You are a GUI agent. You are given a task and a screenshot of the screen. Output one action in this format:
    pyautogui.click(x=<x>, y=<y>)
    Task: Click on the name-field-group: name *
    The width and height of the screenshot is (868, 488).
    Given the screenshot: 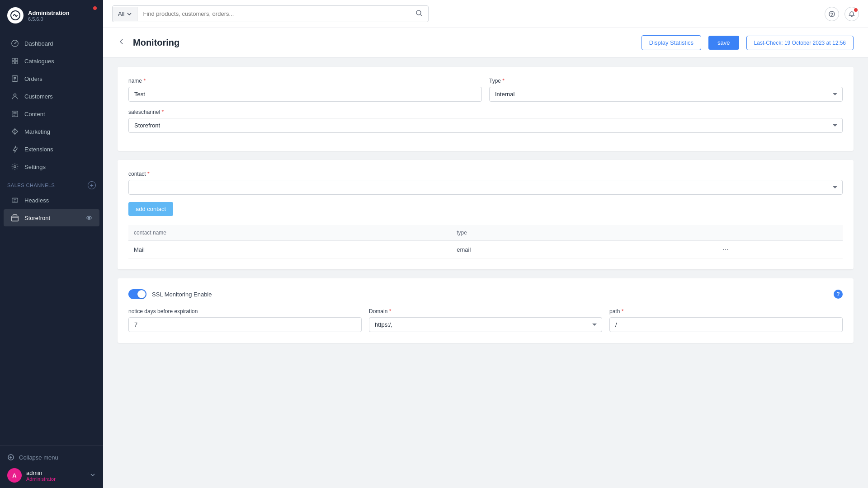 What is the action you would take?
    pyautogui.click(x=305, y=89)
    